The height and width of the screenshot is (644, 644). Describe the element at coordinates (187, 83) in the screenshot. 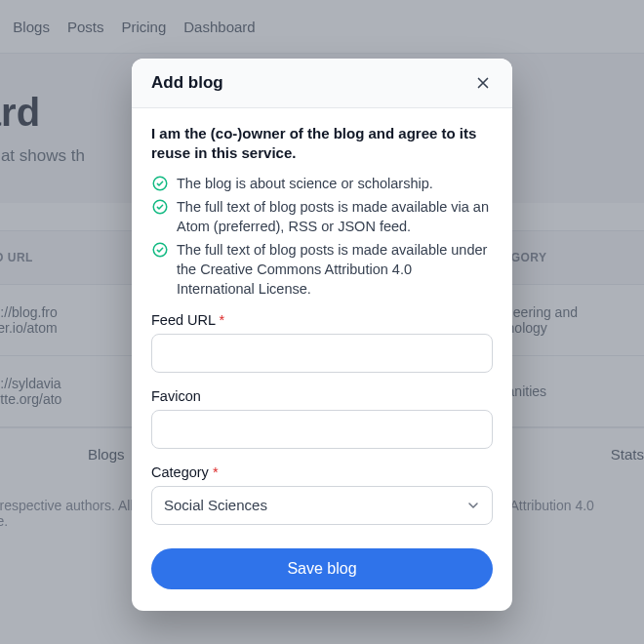

I see `modal-title: Add blog` at that location.